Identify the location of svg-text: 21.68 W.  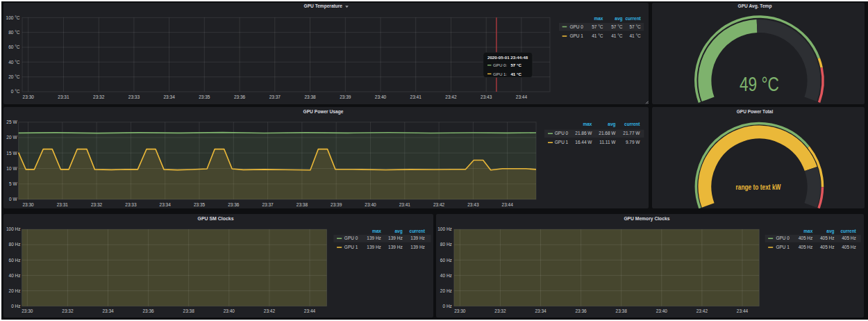
(607, 133).